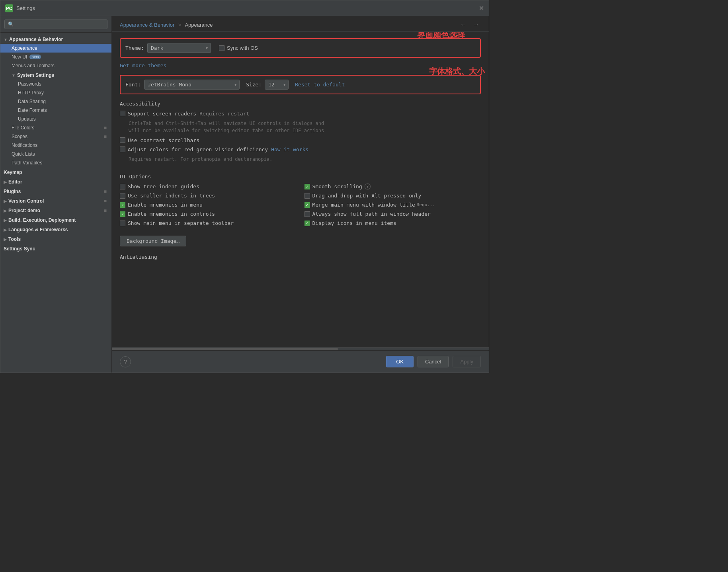 The width and height of the screenshot is (728, 572). I want to click on enable-mnemonics-menu-label: Enable mnemonics in menu, so click(165, 205).